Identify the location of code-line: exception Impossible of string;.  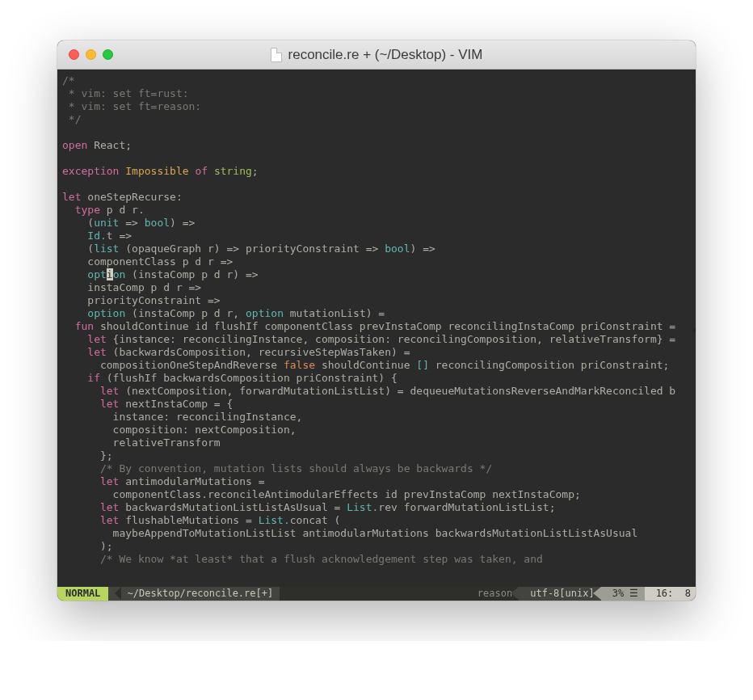
(376, 171).